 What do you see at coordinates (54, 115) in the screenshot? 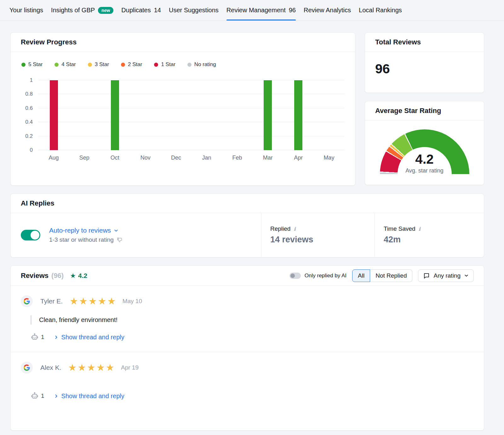
I see `bar-aug-1-star` at bounding box center [54, 115].